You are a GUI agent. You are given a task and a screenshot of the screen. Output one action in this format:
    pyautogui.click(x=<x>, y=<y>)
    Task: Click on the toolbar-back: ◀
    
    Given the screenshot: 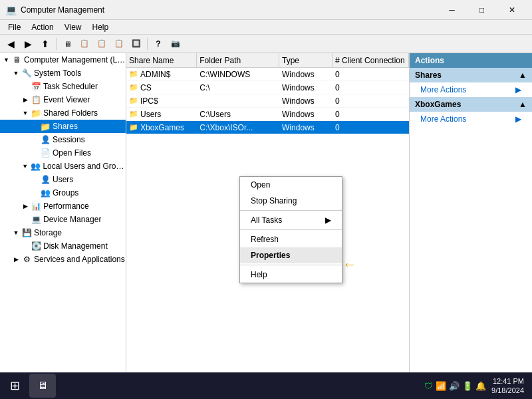 What is the action you would take?
    pyautogui.click(x=11, y=44)
    